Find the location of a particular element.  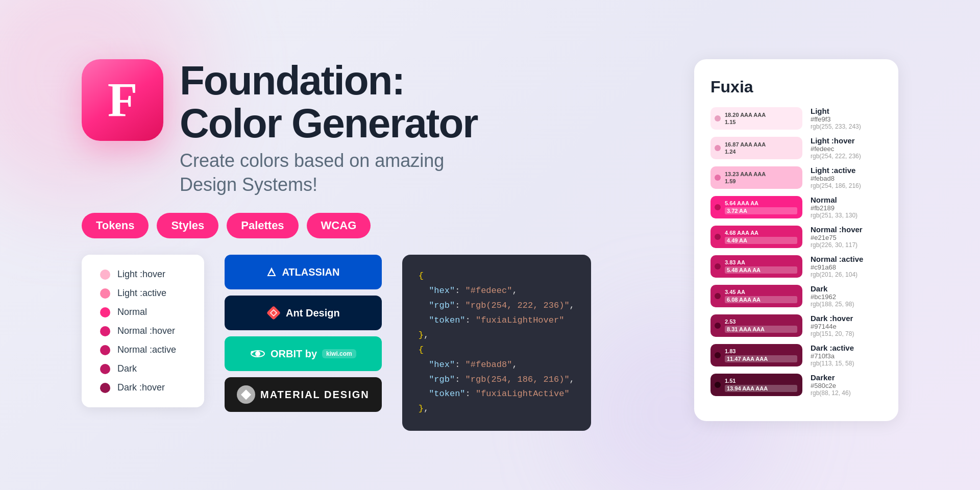

color-swatch-normal-active: 3.83 AA 5.48 AAA AA is located at coordinates (756, 266).